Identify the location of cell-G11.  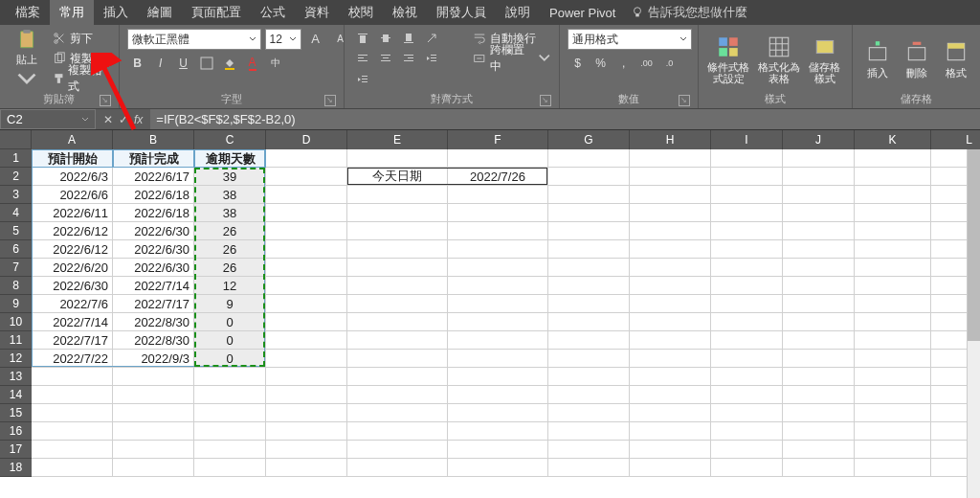
(590, 341).